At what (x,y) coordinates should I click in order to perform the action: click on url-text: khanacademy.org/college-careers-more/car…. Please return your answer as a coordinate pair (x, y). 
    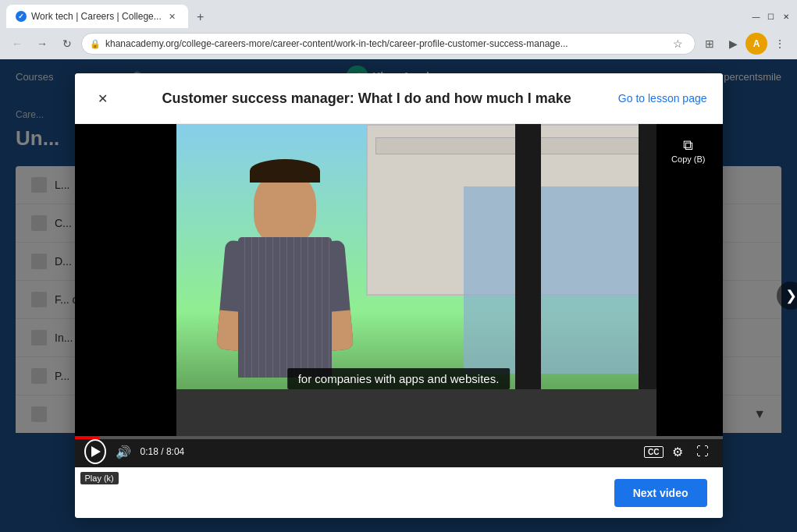
    Looking at the image, I should click on (384, 44).